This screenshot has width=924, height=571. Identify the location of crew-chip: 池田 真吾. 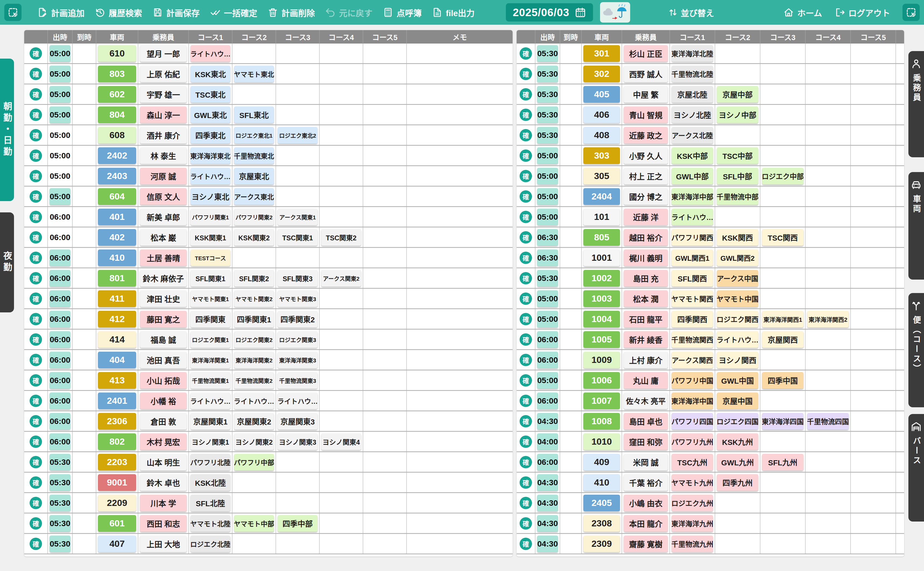
(163, 360).